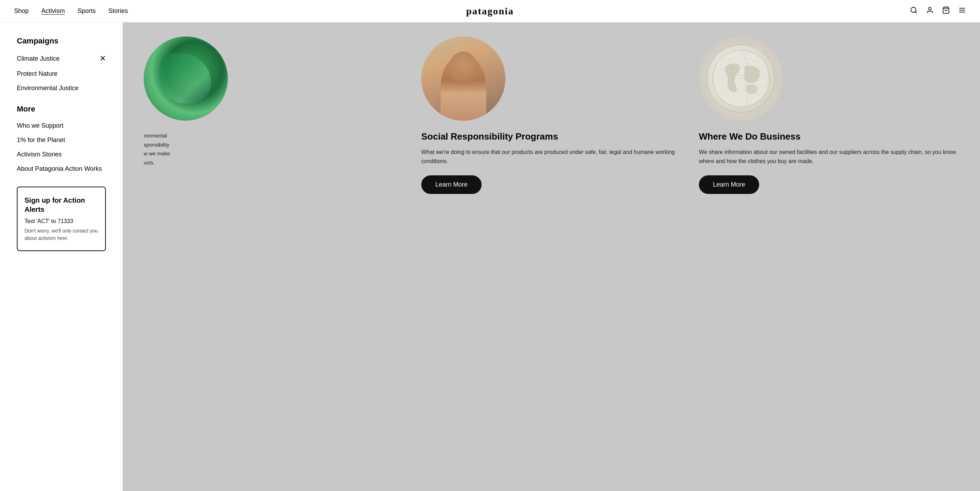 Image resolution: width=980 pixels, height=491 pixels. What do you see at coordinates (61, 74) in the screenshot?
I see `sidebar-item-protect-nature: Protect Nature` at bounding box center [61, 74].